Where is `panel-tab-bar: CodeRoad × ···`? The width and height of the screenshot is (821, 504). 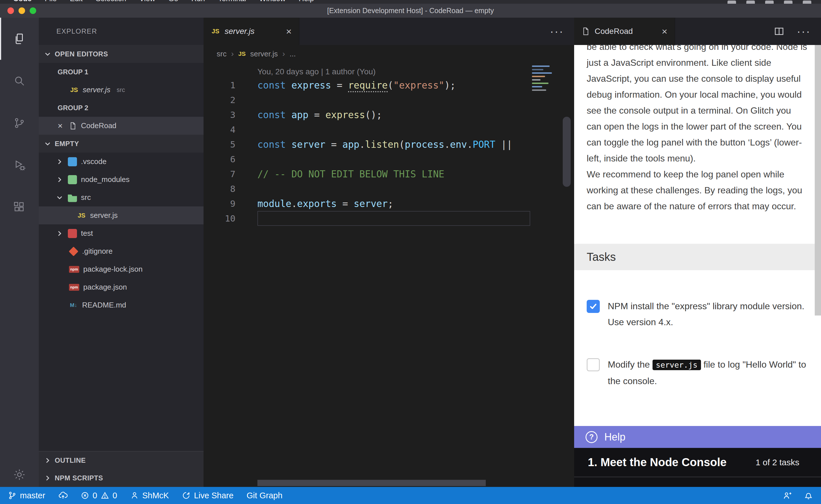
panel-tab-bar: CodeRoad × ··· is located at coordinates (698, 31).